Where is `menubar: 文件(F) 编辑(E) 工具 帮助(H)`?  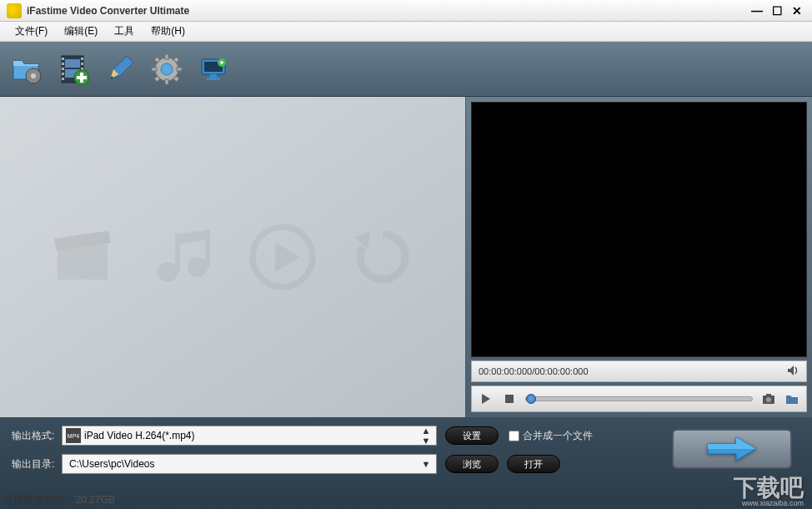
menubar: 文件(F) 编辑(E) 工具 帮助(H) is located at coordinates (406, 32).